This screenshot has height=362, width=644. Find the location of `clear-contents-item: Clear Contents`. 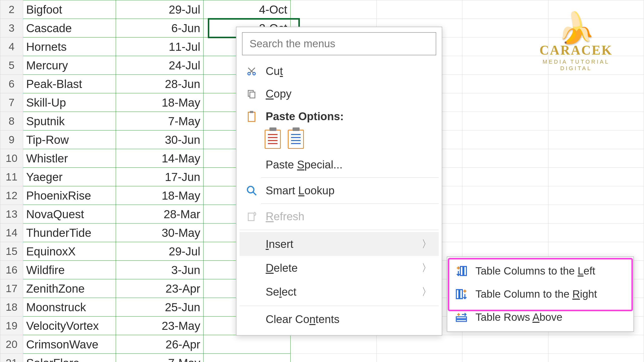

clear-contents-item: Clear Contents is located at coordinates (339, 319).